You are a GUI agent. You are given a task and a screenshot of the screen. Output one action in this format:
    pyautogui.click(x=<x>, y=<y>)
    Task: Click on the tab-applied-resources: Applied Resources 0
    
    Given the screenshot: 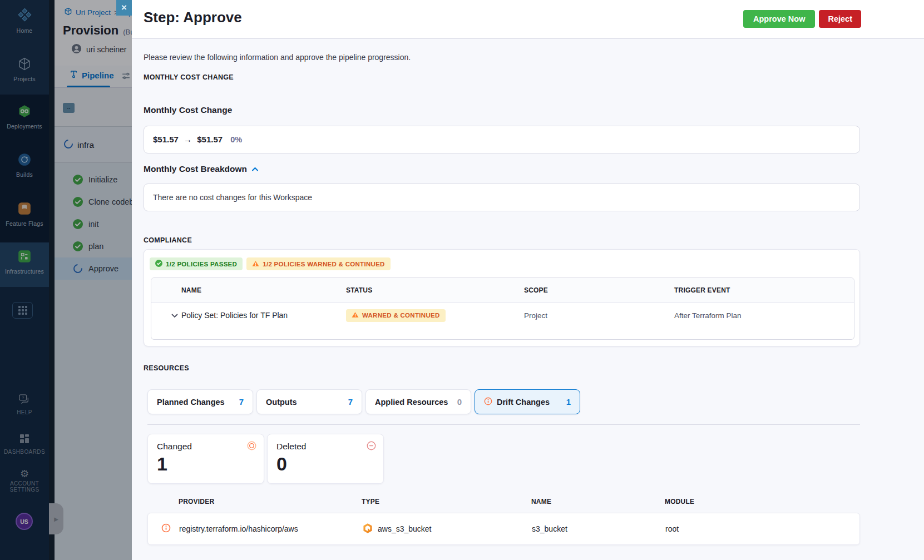 What is the action you would take?
    pyautogui.click(x=418, y=402)
    